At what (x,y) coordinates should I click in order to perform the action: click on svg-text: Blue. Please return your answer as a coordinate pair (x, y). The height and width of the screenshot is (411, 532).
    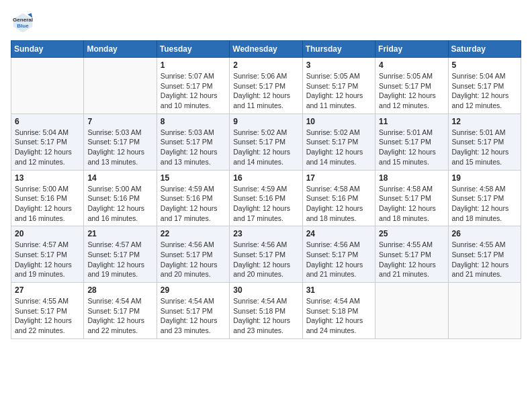
    Looking at the image, I should click on (23, 26).